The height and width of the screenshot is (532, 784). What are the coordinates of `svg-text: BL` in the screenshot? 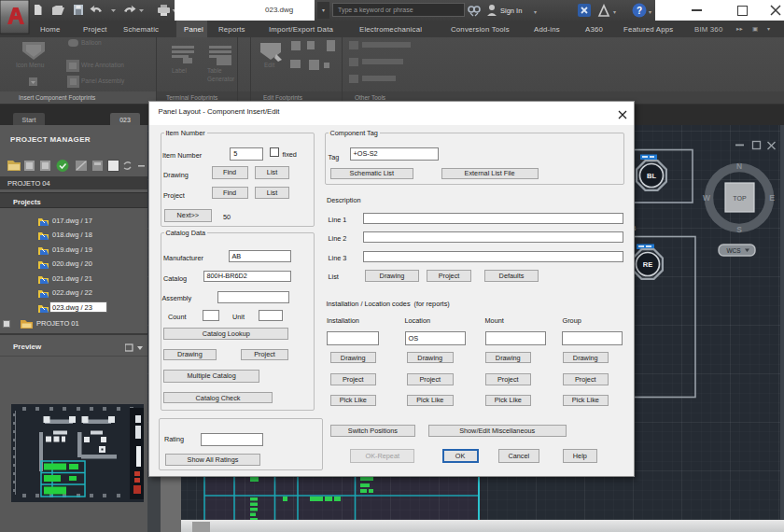 It's located at (651, 175).